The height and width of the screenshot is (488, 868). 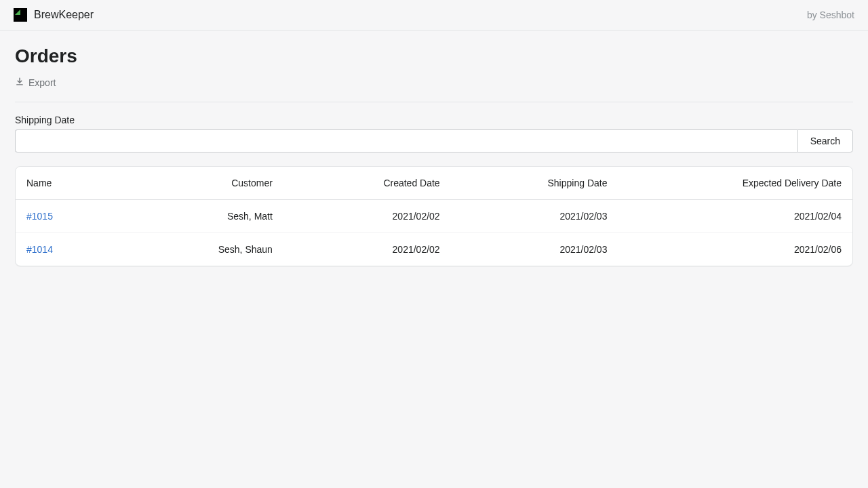 I want to click on cell-expected: 2021/02/06, so click(x=735, y=249).